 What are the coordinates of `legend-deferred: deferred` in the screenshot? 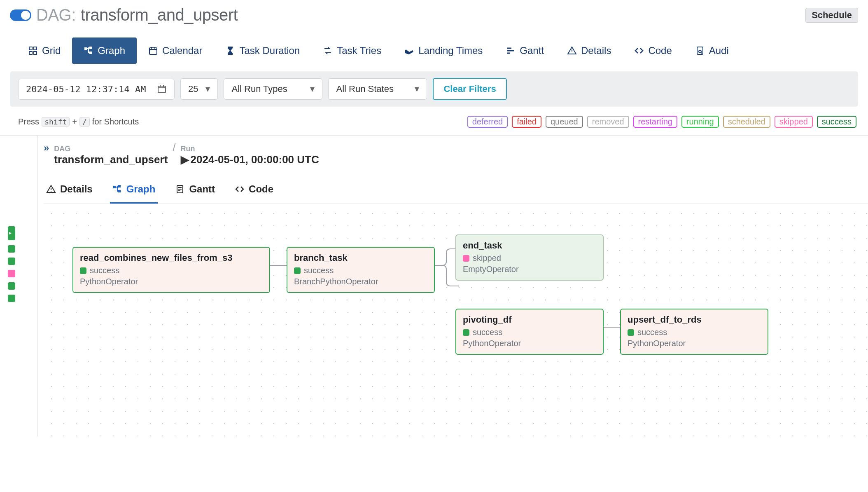 It's located at (488, 122).